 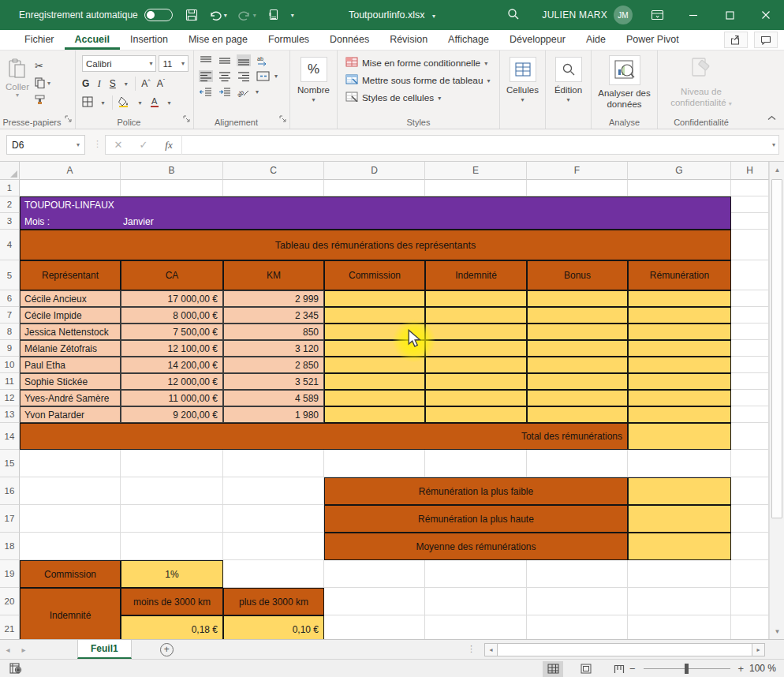 What do you see at coordinates (43, 66) in the screenshot?
I see `cut-icon: ✂` at bounding box center [43, 66].